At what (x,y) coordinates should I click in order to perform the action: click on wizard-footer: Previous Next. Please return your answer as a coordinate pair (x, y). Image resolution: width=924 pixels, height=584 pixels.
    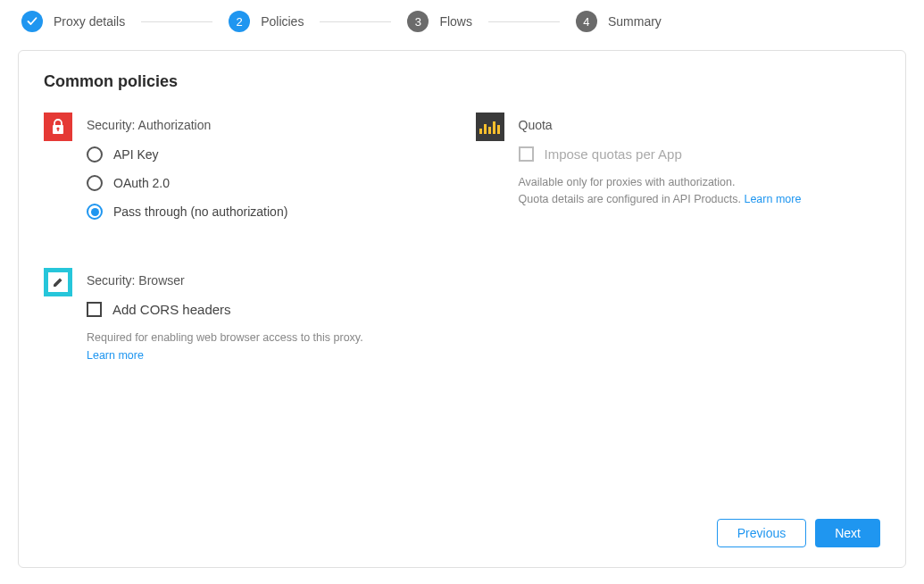
    Looking at the image, I should click on (798, 533).